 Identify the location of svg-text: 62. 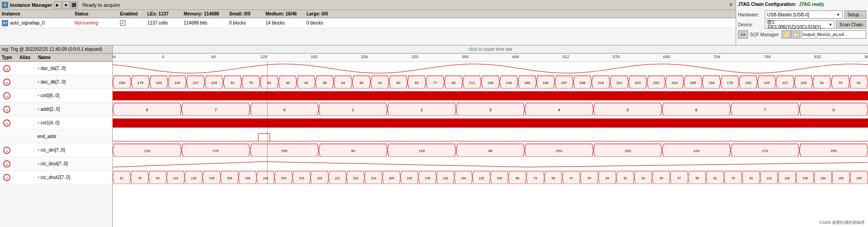
(416, 83).